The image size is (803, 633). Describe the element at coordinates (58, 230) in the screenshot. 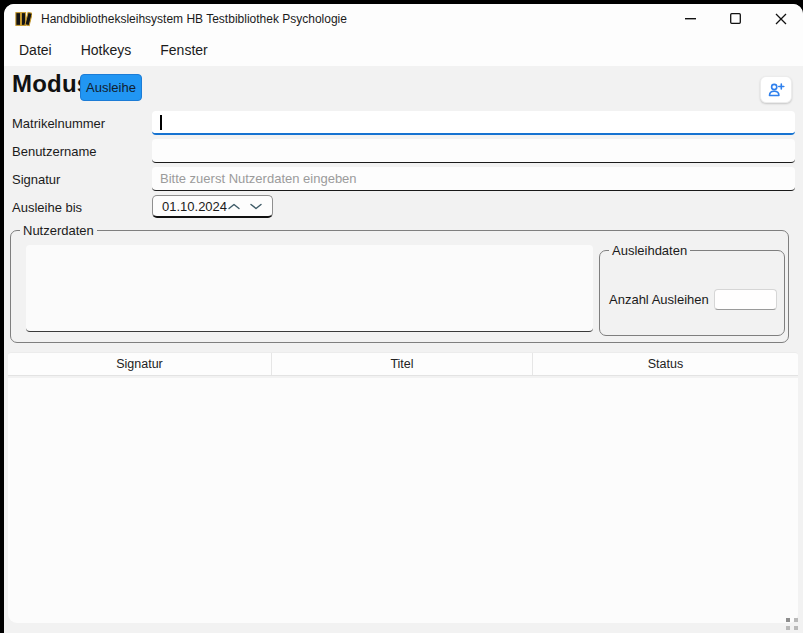

I see `nutzerdaten-legend: Nutzerdaten` at that location.